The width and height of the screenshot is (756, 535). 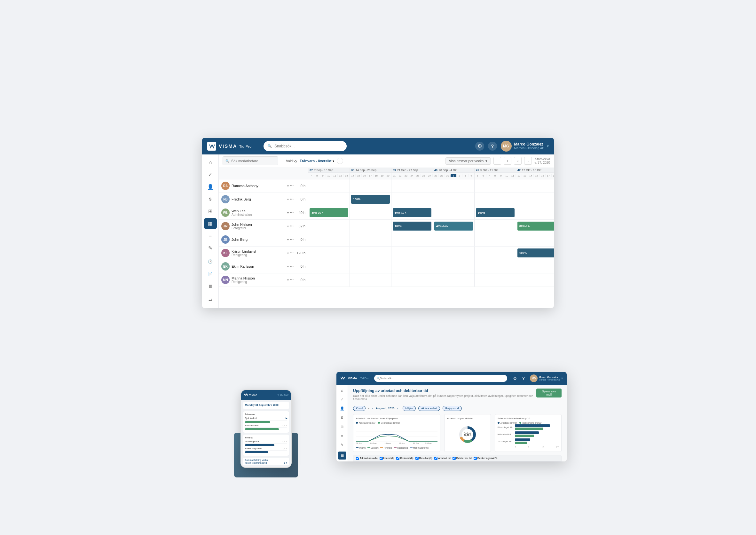 What do you see at coordinates (317, 161) in the screenshot?
I see `view-dropdown: Frånvaro - översikt ▾` at bounding box center [317, 161].